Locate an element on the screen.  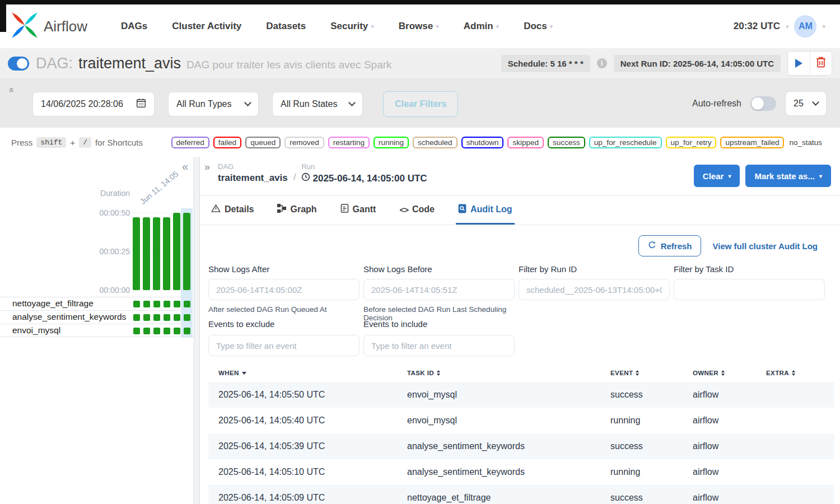
brand-name: Airflow is located at coordinates (66, 27).